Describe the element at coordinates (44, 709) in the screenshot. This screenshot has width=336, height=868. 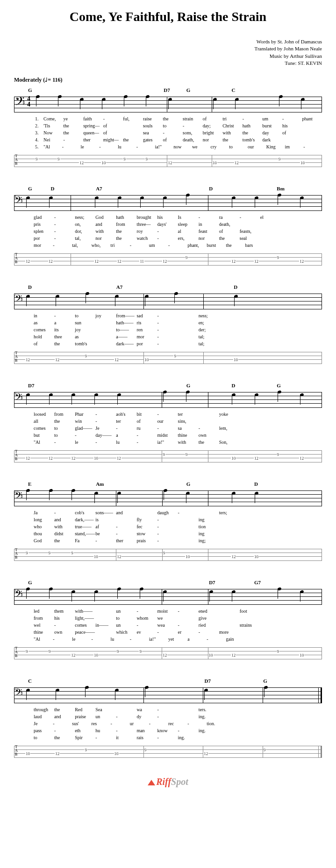
I see `syllable: through` at that location.